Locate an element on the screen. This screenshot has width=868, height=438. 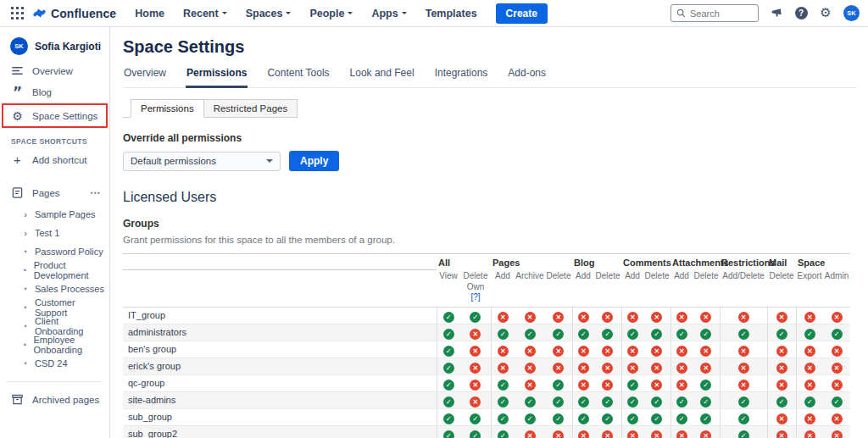
tab-permissions: Permissions is located at coordinates (217, 76).